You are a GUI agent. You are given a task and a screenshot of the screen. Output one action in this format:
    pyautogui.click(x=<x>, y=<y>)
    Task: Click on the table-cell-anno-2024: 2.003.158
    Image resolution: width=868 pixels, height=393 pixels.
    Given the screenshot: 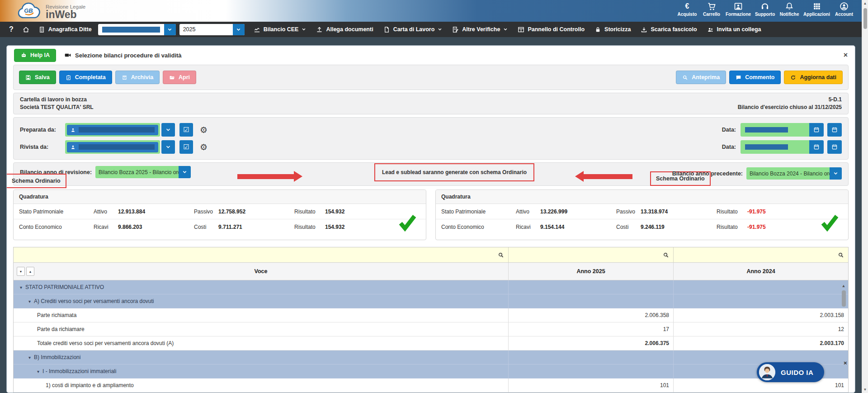 What is the action you would take?
    pyautogui.click(x=761, y=316)
    